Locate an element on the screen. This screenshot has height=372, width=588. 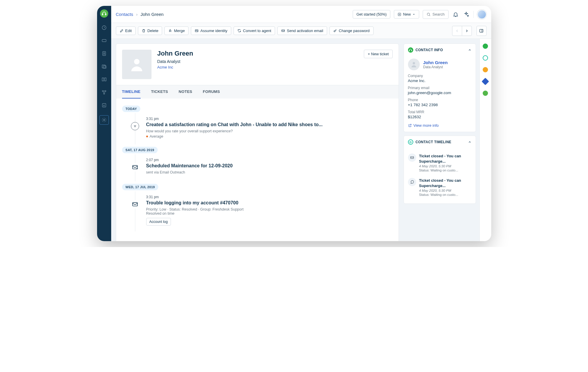
timeline-sub: sent via Email Outreach is located at coordinates (269, 172).